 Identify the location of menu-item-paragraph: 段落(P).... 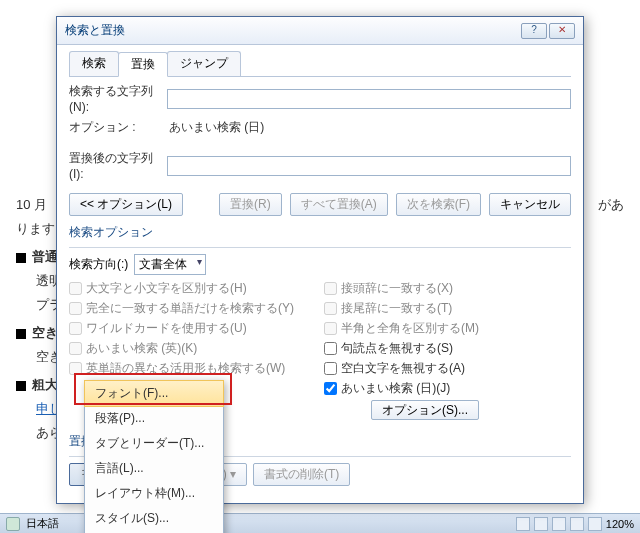
(154, 418).